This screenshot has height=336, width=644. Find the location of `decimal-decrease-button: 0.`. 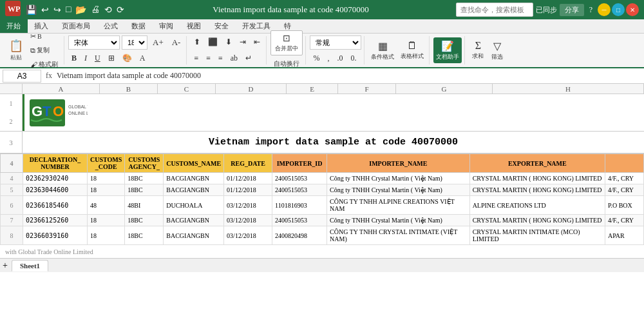

decimal-decrease-button: 0. is located at coordinates (353, 59).